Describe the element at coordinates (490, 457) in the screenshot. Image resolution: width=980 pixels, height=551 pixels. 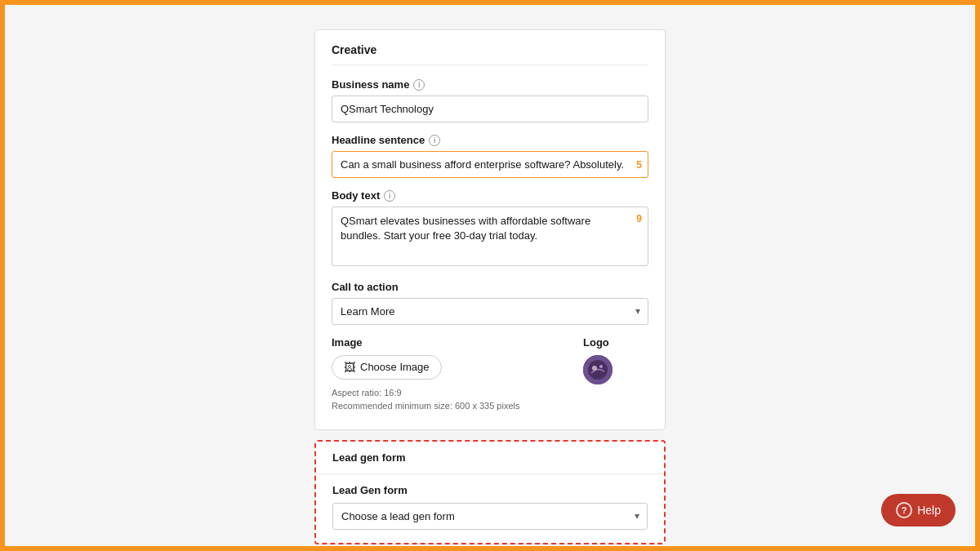
I see `lead-gen-section-title: Lead gen form` at that location.